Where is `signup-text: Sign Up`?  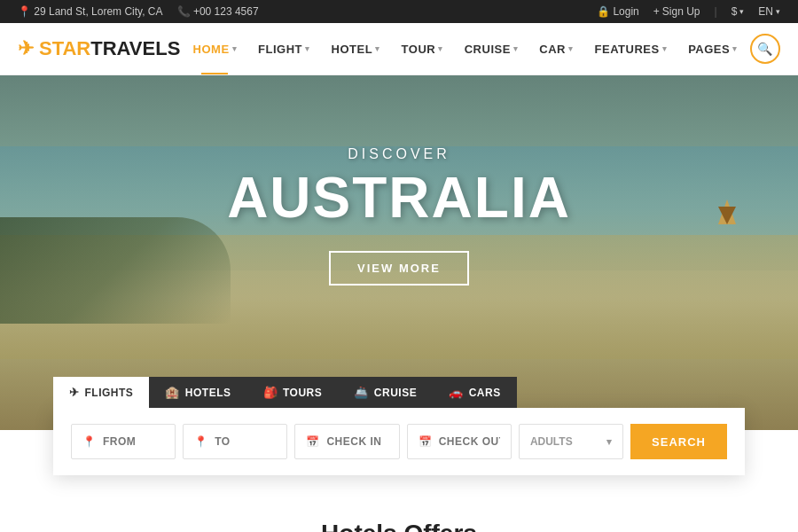
signup-text: Sign Up is located at coordinates (681, 12).